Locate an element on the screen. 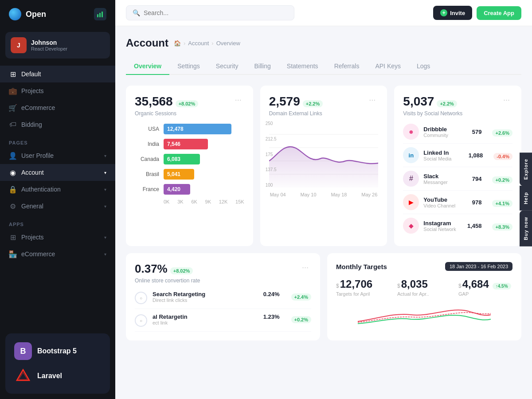 This screenshot has height=399, width=532. briefcase-icon: 💼 is located at coordinates (13, 91).